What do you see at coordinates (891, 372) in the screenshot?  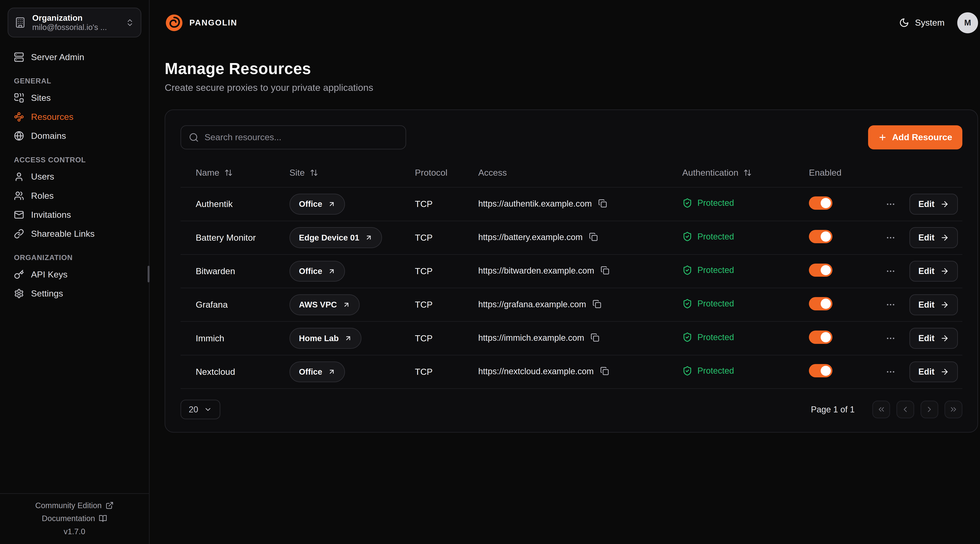 I see `ellipsis-icon` at bounding box center [891, 372].